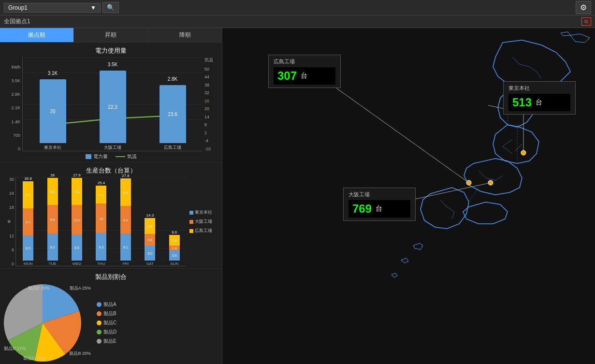 The height and width of the screenshot is (364, 595). Describe the element at coordinates (185, 35) in the screenshot. I see `tab-descending: 降順` at that location.